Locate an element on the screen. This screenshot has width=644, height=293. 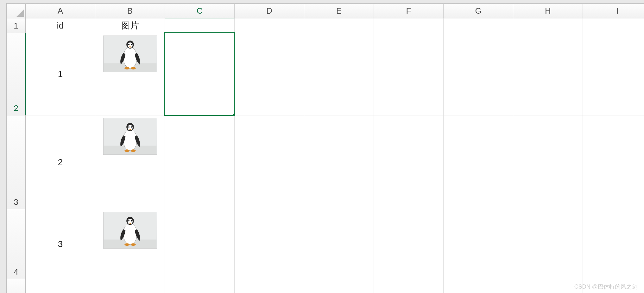
col-header-D: D is located at coordinates (269, 11).